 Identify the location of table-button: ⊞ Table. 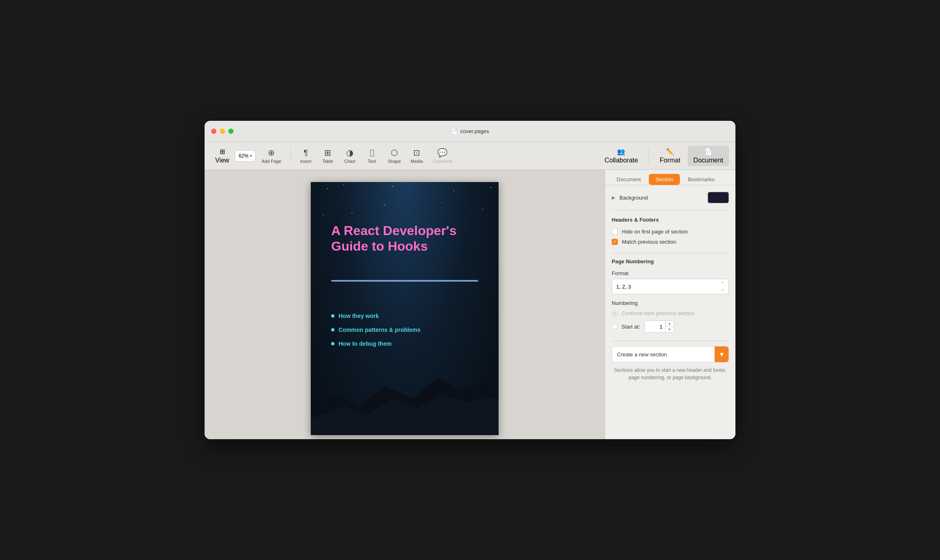
(328, 156).